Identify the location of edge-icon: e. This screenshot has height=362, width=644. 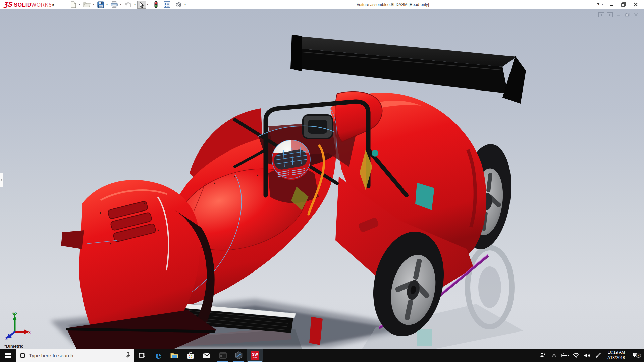
(158, 355).